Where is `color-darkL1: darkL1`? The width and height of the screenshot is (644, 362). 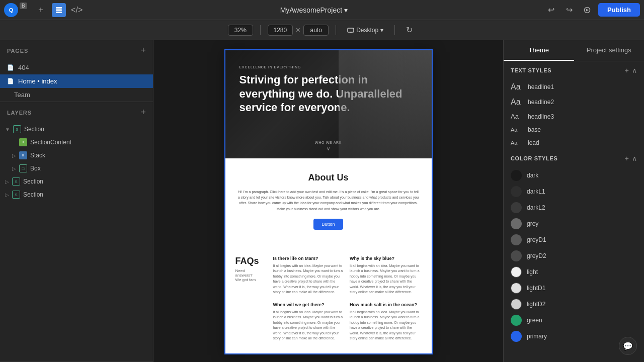
color-darkL1: darkL1 is located at coordinates (574, 192).